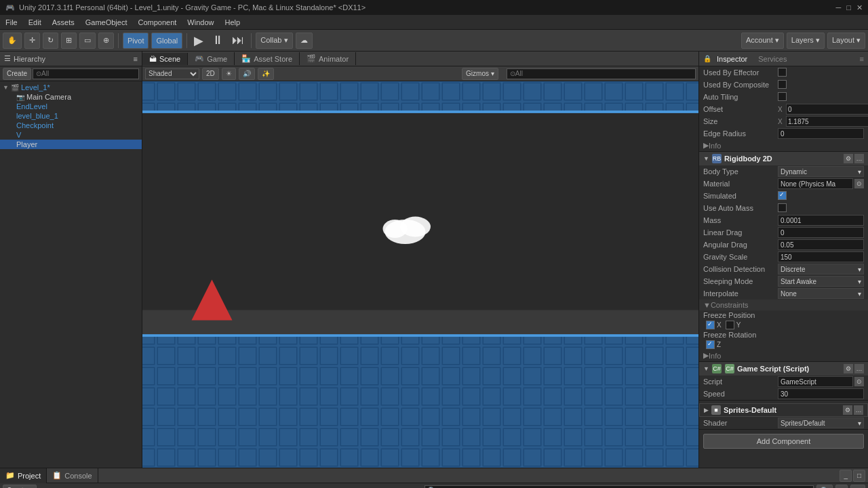  I want to click on hier-item-endlevel: EndLevel, so click(71, 106).